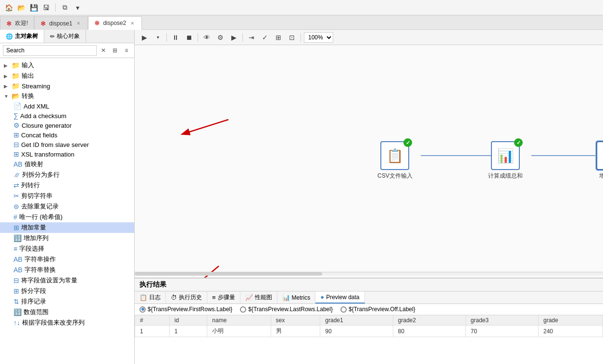  What do you see at coordinates (17, 23) in the screenshot?
I see `tab-welcome: ❄ 欢迎!` at bounding box center [17, 23].